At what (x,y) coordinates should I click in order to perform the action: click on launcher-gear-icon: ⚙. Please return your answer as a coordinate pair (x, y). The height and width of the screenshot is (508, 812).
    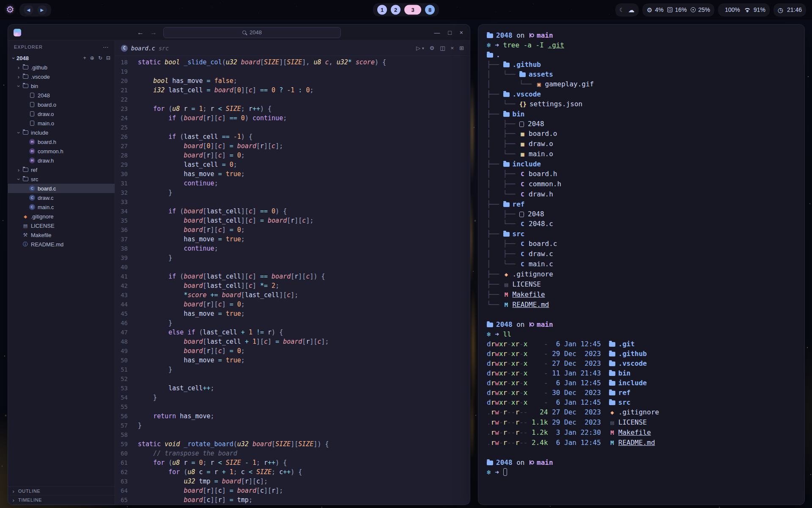
    Looking at the image, I should click on (10, 10).